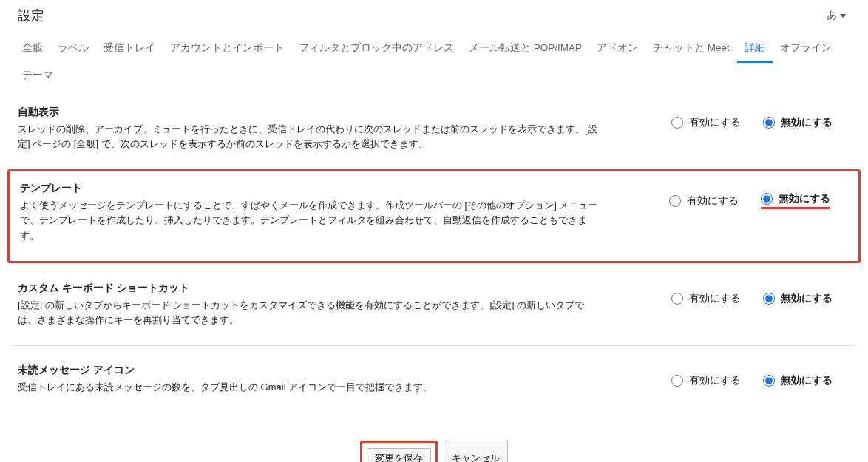  I want to click on tab-9: オフライン, so click(806, 49).